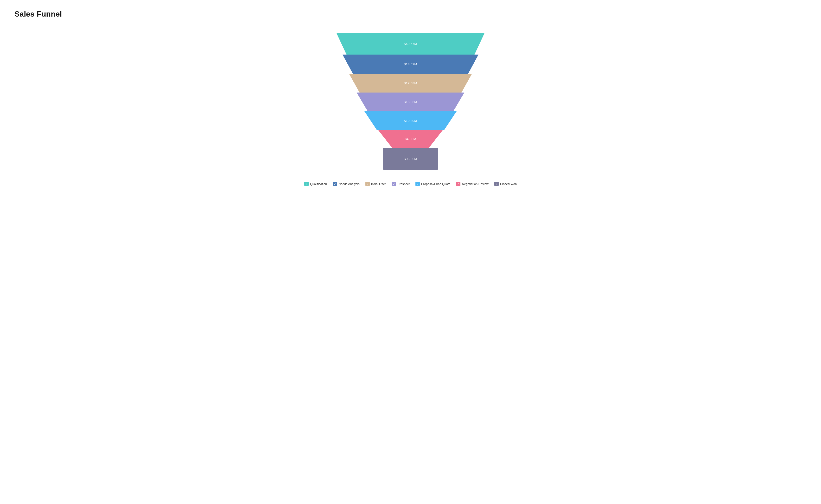 The image size is (821, 504). Describe the element at coordinates (475, 184) in the screenshot. I see `legend-label-negotiation-review: Negotiation/Review` at that location.